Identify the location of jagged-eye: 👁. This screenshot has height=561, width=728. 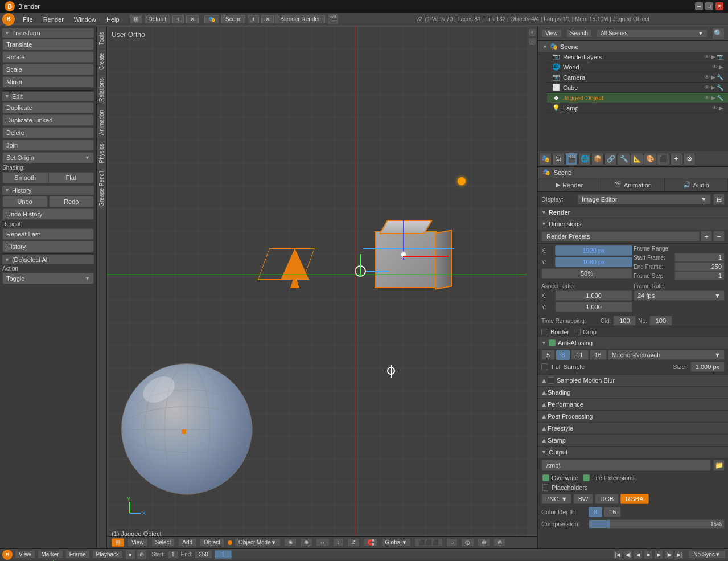
(707, 98).